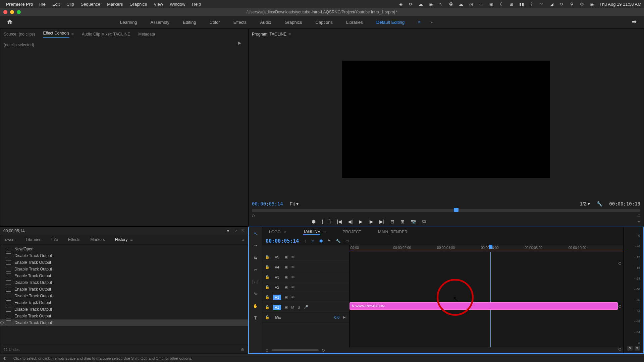  What do you see at coordinates (352, 232) in the screenshot?
I see `sequence-tab-project: PROJECT` at bounding box center [352, 232].